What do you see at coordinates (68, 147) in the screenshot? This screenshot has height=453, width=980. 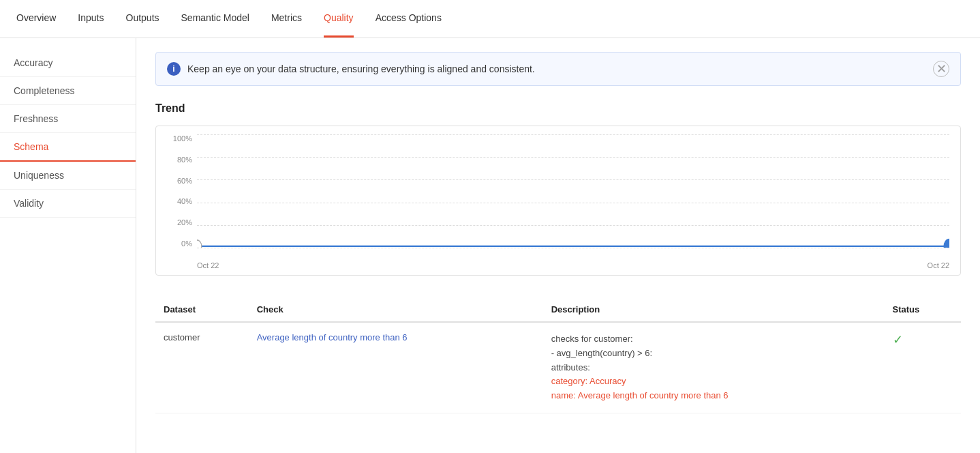 I see `sidebar-item-schema: Schema` at bounding box center [68, 147].